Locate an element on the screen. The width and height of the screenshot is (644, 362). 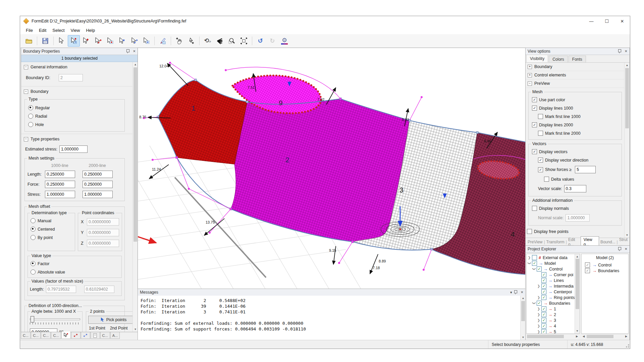
mesh-stress-1000: 1.000000 is located at coordinates (60, 194).